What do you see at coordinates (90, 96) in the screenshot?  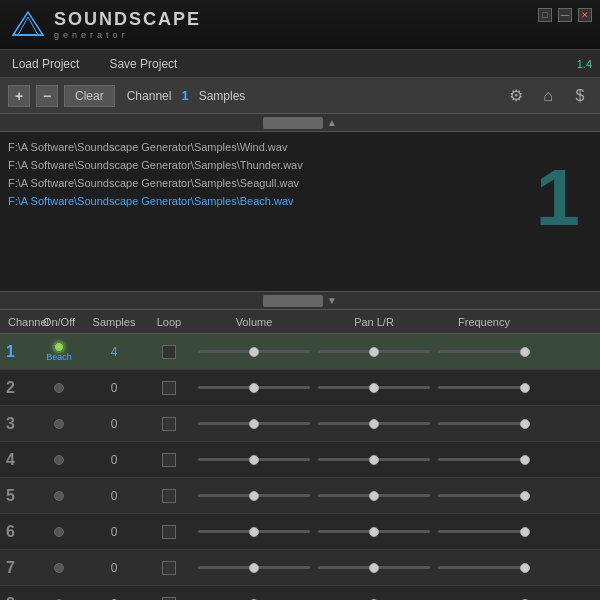 I see `clear-button: Clear` at bounding box center [90, 96].